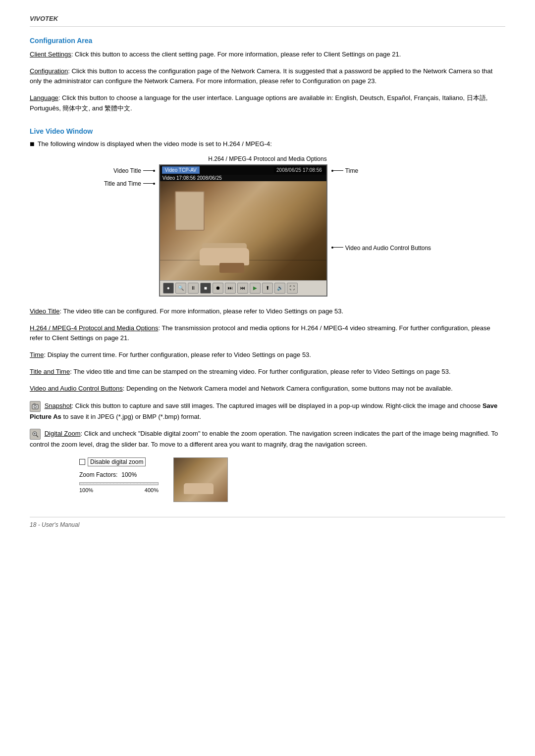 The width and height of the screenshot is (535, 756). What do you see at coordinates (268, 389) in the screenshot?
I see `vac-desc-para: Video and Audio Control Buttons: Dependi…` at bounding box center [268, 389].